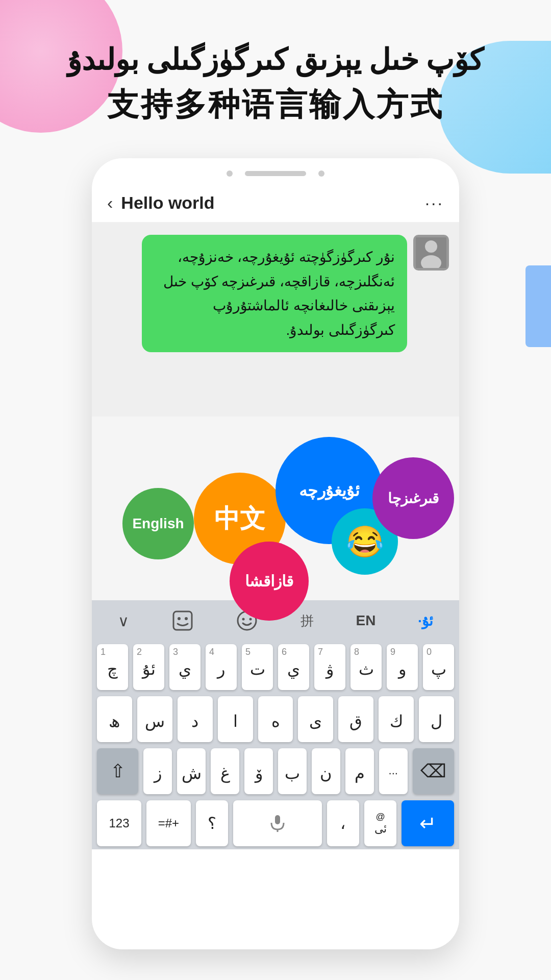 Image resolution: width=551 pixels, height=980 pixels. What do you see at coordinates (276, 174) in the screenshot?
I see `top-pill` at bounding box center [276, 174].